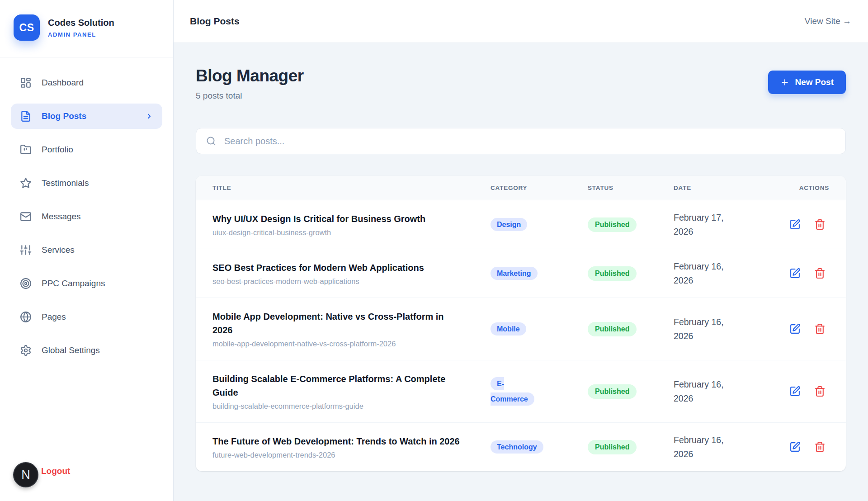 The height and width of the screenshot is (501, 868). I want to click on brand-subtitle: ADMIN PANEL, so click(81, 34).